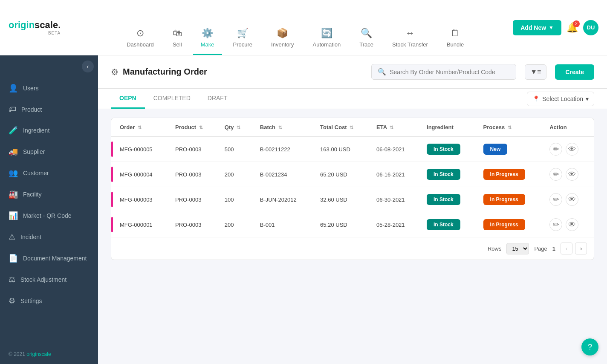 The image size is (607, 364). I want to click on nav-item-inventory: 📦 Inventory, so click(282, 27).